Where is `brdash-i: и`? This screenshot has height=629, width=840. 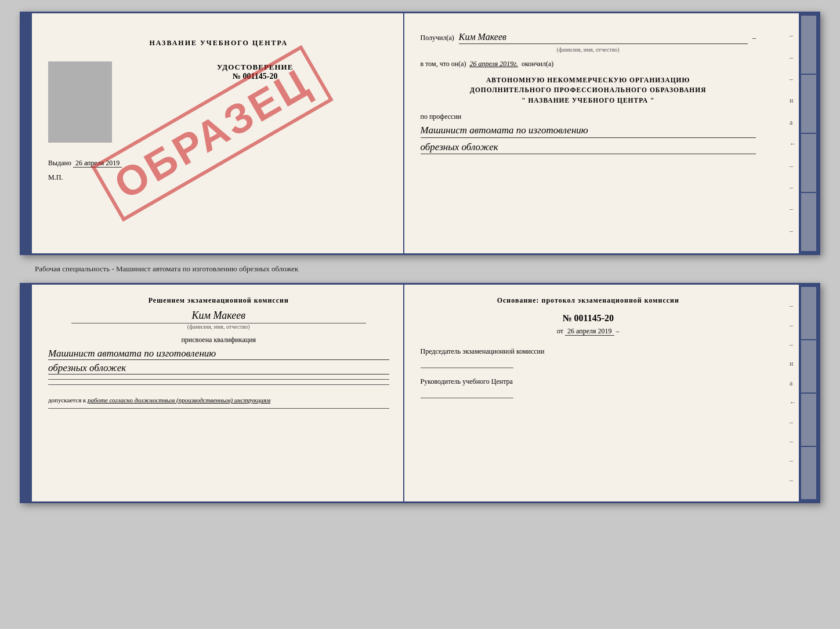 brdash-i: и is located at coordinates (793, 364).